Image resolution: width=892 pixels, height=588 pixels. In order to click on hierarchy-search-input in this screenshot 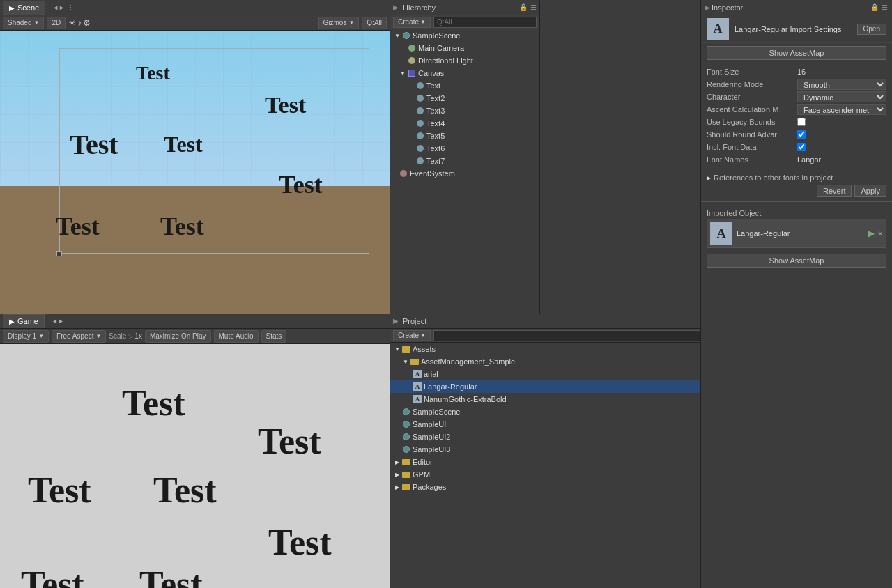, I will do `click(485, 22)`.